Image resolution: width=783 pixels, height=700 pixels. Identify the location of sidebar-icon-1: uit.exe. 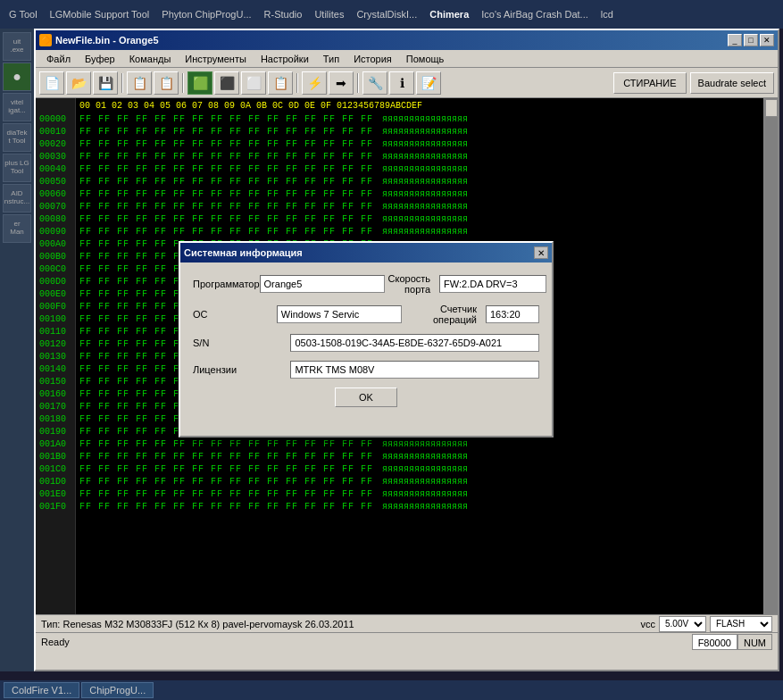
(17, 46).